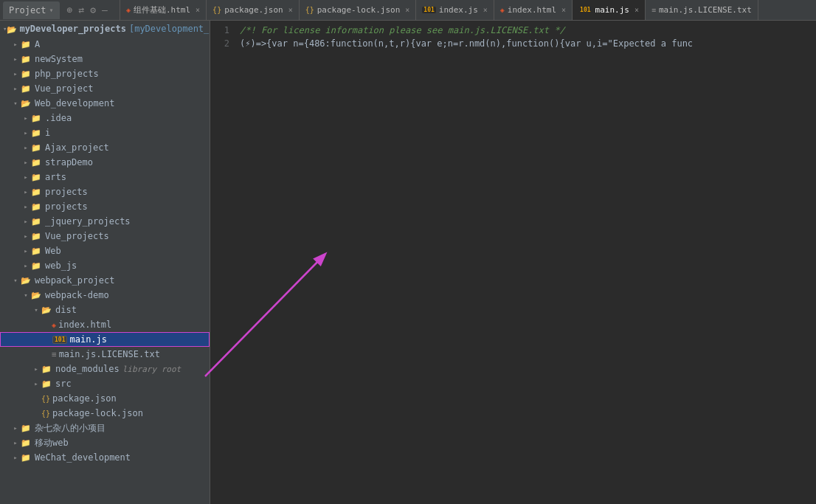  What do you see at coordinates (63, 384) in the screenshot?
I see `tree-label: src` at bounding box center [63, 384].